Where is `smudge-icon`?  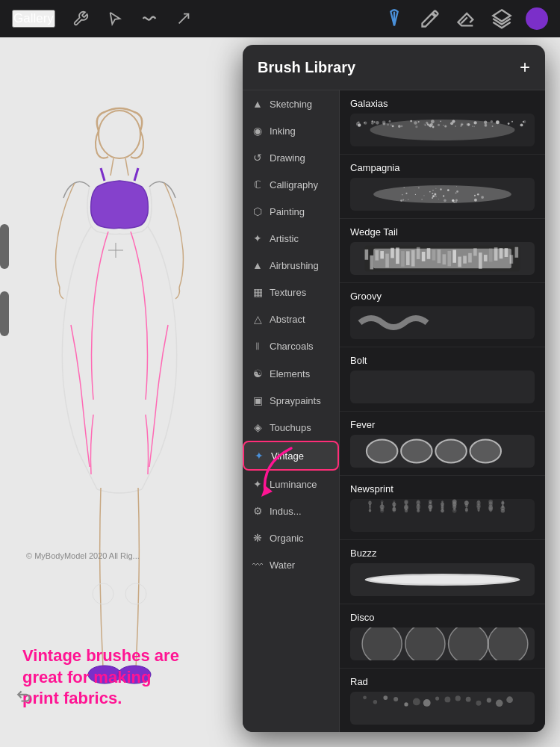
smudge-icon is located at coordinates (149, 19).